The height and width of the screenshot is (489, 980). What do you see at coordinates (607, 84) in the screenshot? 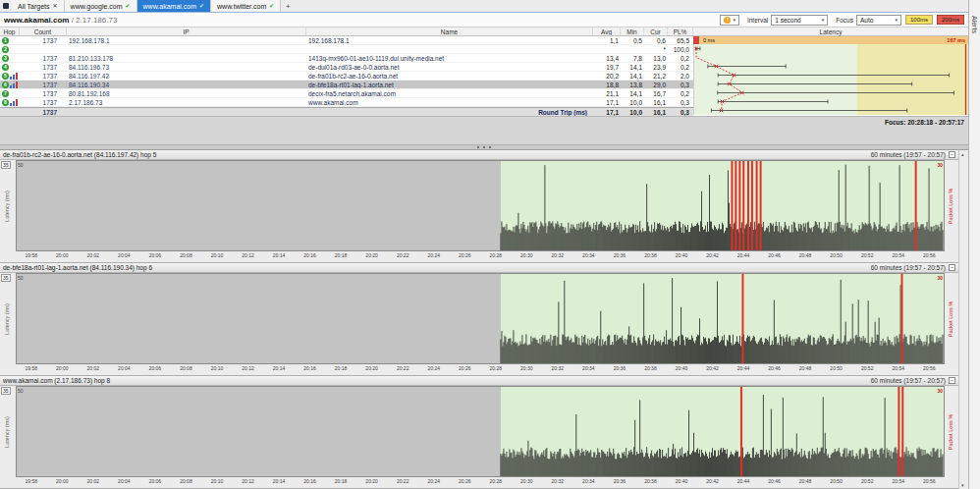
I see `hop-avg: 18,8` at bounding box center [607, 84].